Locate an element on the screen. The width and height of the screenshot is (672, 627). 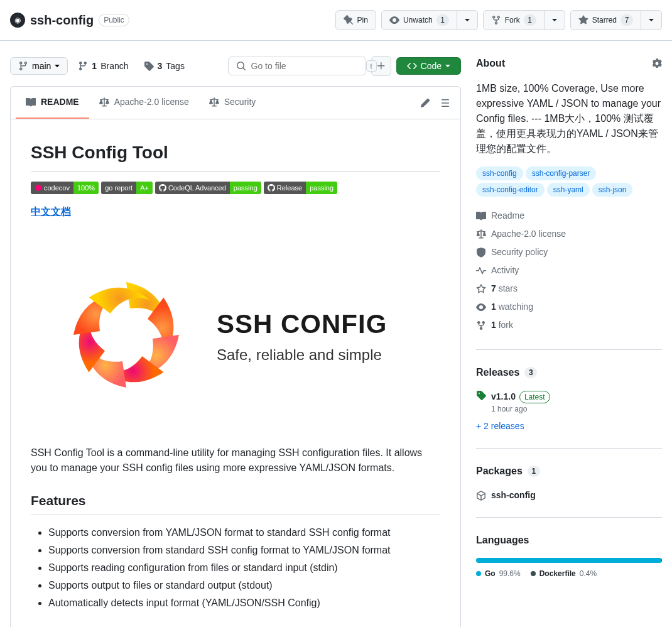
branches-count: 1 is located at coordinates (94, 67).